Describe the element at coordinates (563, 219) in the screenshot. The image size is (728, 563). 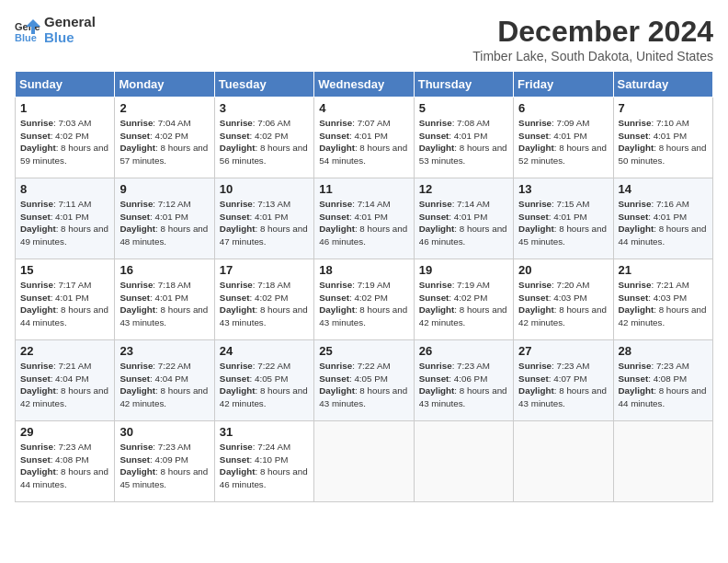
I see `day-cell: 13Sunrise: 7:15 AMSunset: 4:01 PMDayligh…` at that location.